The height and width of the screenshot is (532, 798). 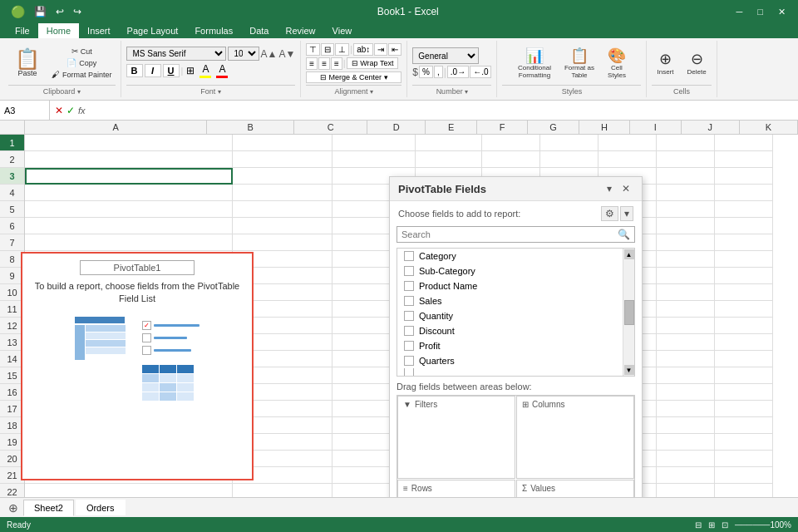 I want to click on cell-d2, so click(x=449, y=160).